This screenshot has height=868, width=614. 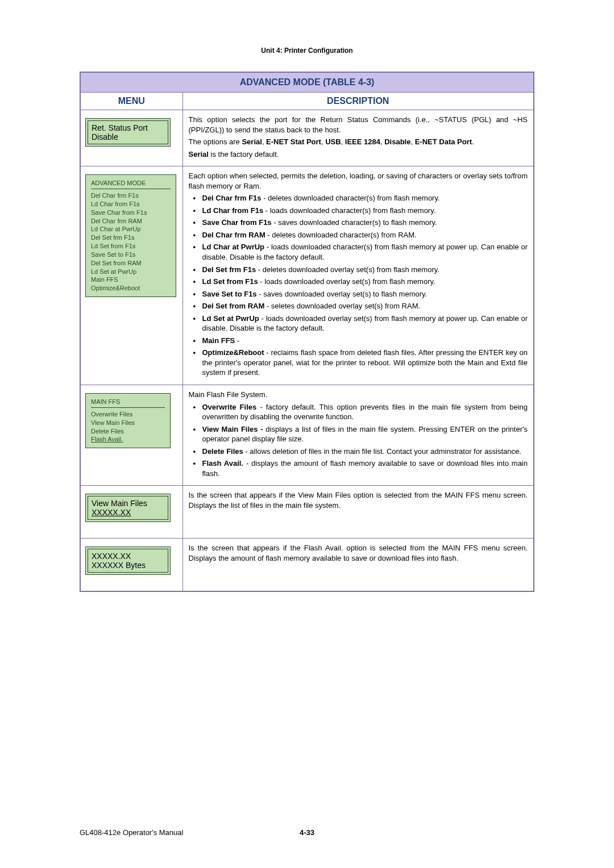 I want to click on list-item: Del Set from RAM - seletes downloaded ov…, so click(x=364, y=306).